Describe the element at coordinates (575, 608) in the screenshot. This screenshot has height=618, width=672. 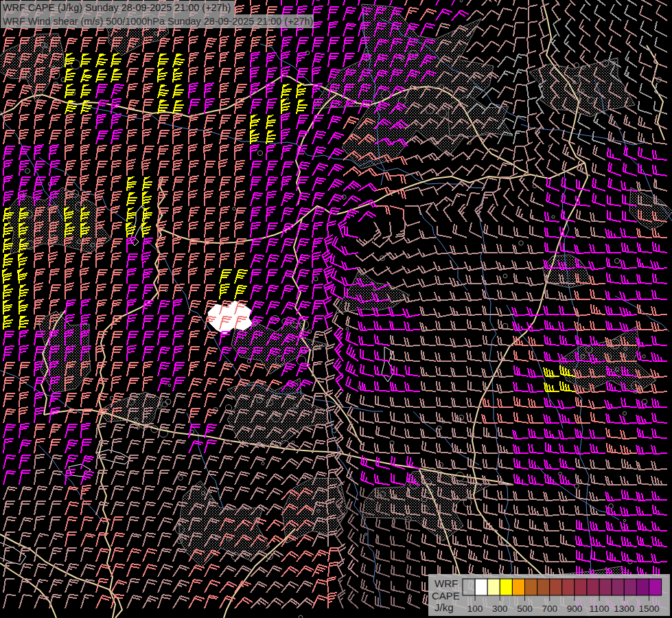
I see `svg-text: 900` at that location.